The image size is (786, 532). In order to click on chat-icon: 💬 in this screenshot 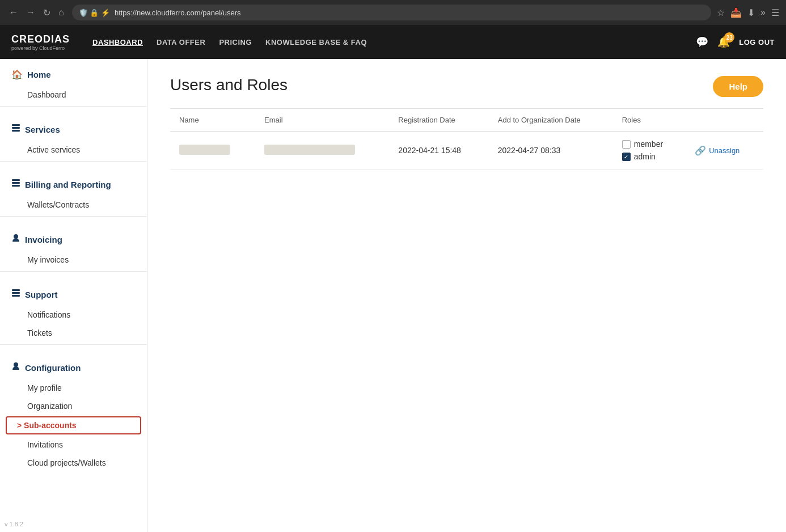, I will do `click(702, 42)`.